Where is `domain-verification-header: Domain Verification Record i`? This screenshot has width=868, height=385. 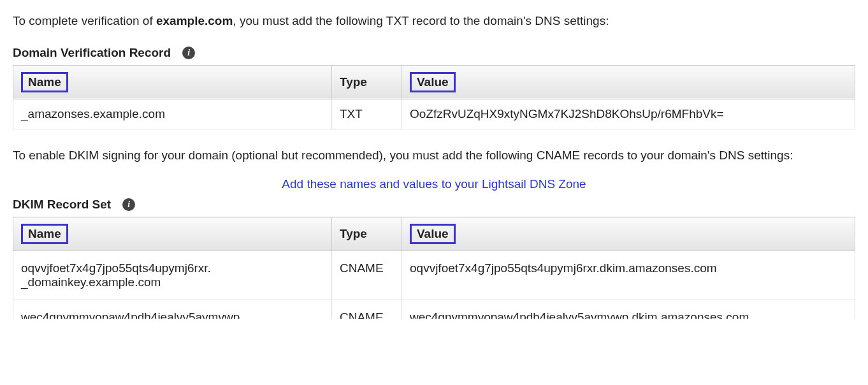
domain-verification-header: Domain Verification Record i is located at coordinates (434, 53).